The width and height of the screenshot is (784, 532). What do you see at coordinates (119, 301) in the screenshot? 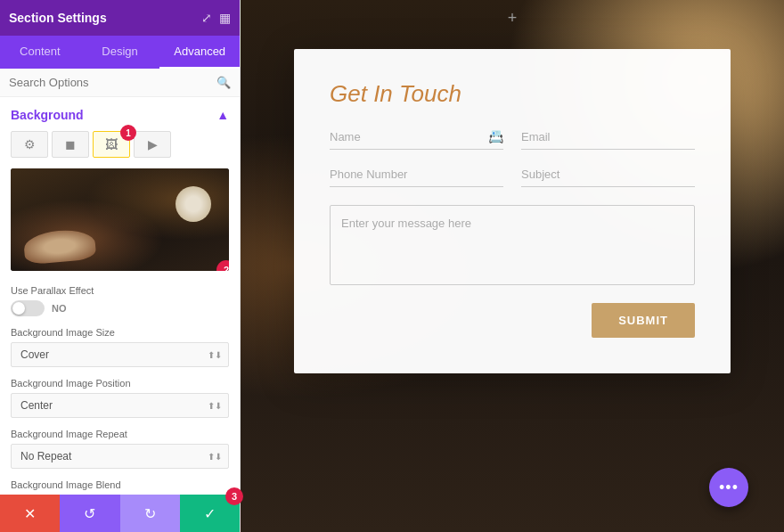
I see `parallax-setting: Use Parallax Effect NO` at bounding box center [119, 301].